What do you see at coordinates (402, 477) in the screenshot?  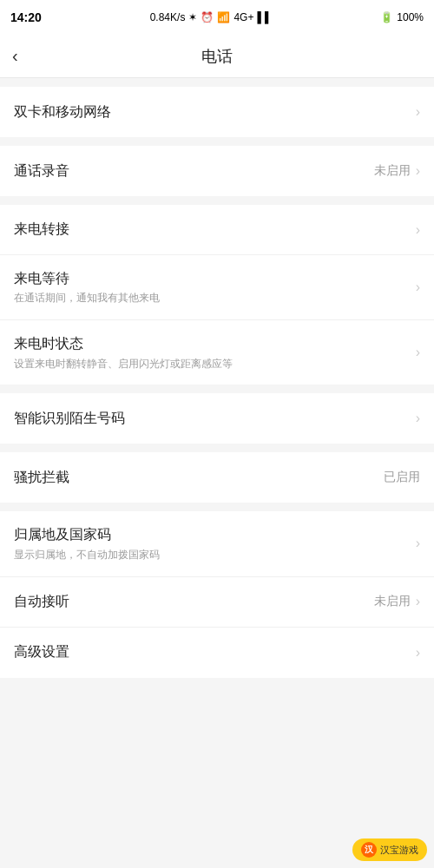 I see `item-right: 已启用` at bounding box center [402, 477].